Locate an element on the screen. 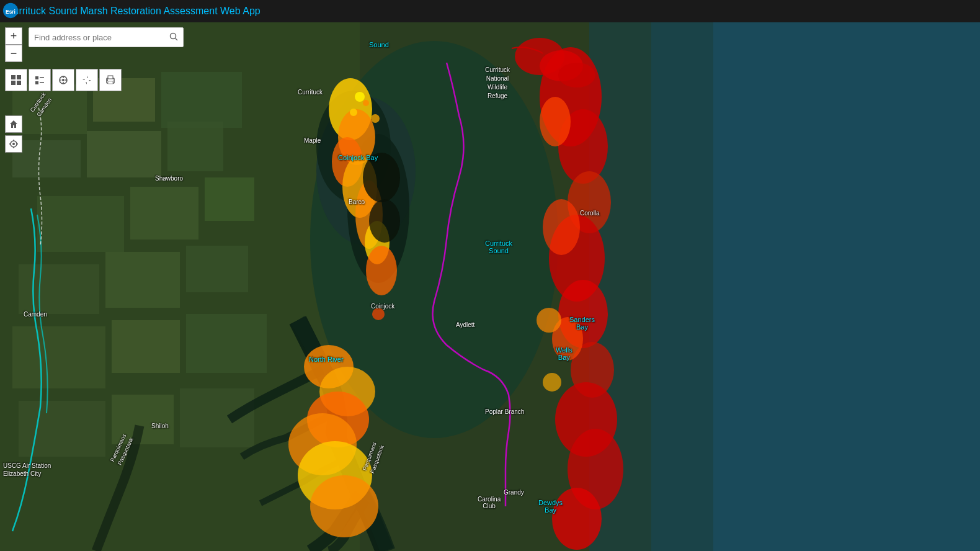 The height and width of the screenshot is (551, 980). basemap-gallery-icon is located at coordinates (16, 80).